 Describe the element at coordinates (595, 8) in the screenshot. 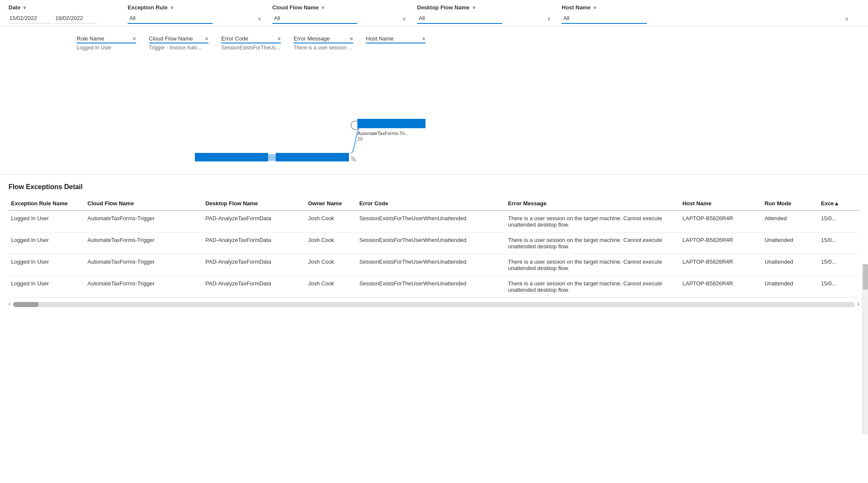

I see `hostname-sort-icon: ∨` at that location.